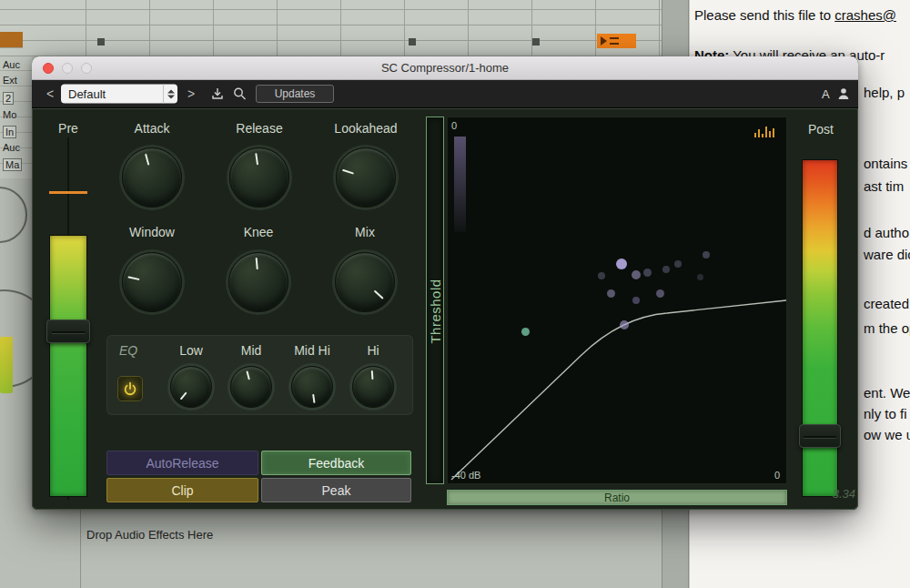 Image resolution: width=910 pixels, height=588 pixels. I want to click on eq-midhi-label: Mid Hi, so click(312, 350).